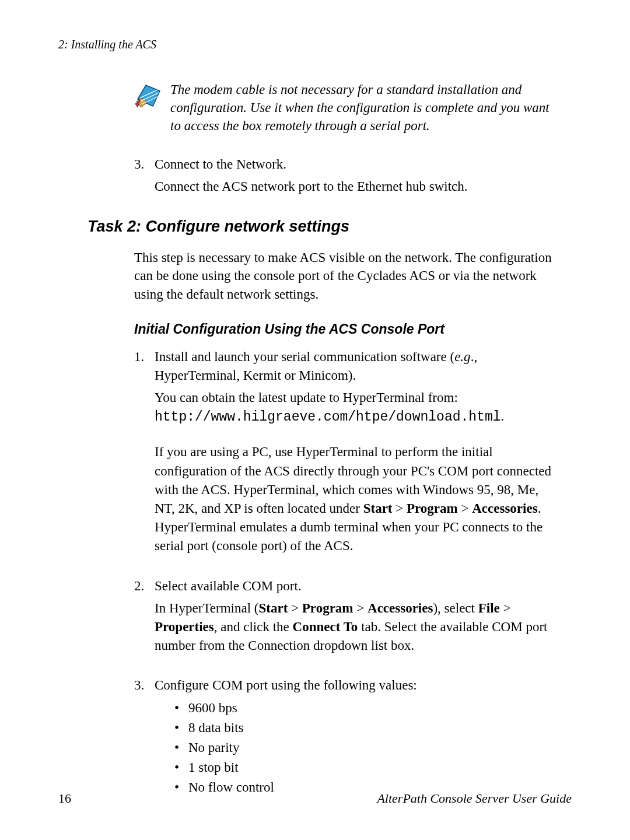 Image resolution: width=630 pixels, height=840 pixels. What do you see at coordinates (315, 799) in the screenshot?
I see `page-footer: 16 AlterPath Console Server User Guide` at bounding box center [315, 799].